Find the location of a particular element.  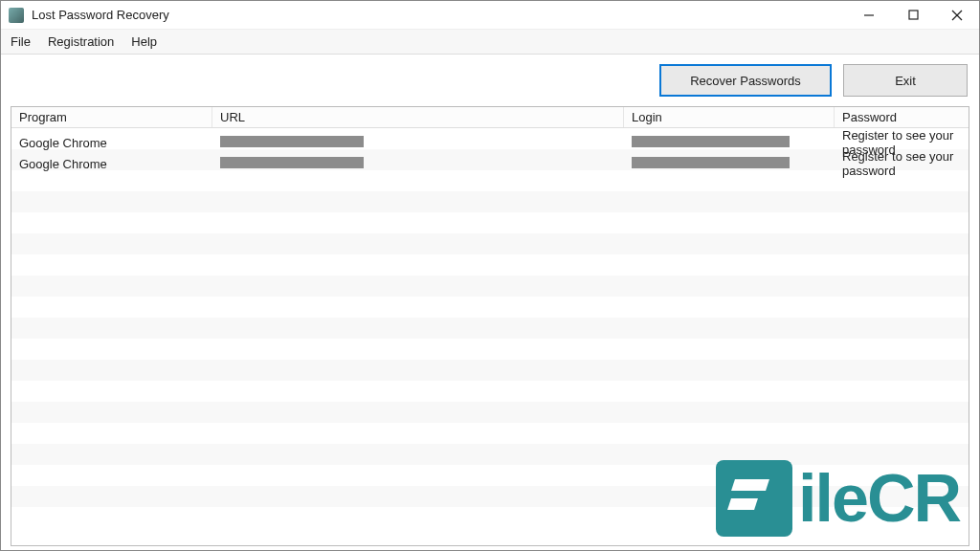

col-header-program: Program is located at coordinates (112, 117).